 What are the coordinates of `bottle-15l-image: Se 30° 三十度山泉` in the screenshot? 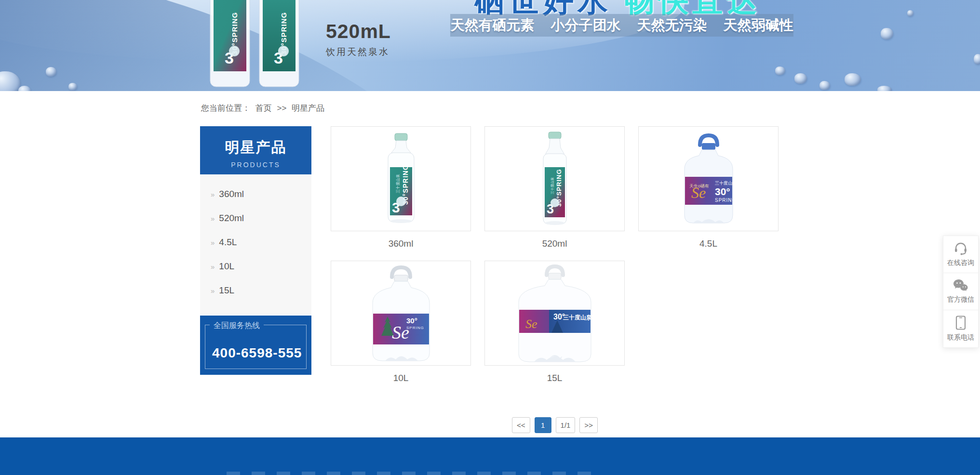 It's located at (555, 313).